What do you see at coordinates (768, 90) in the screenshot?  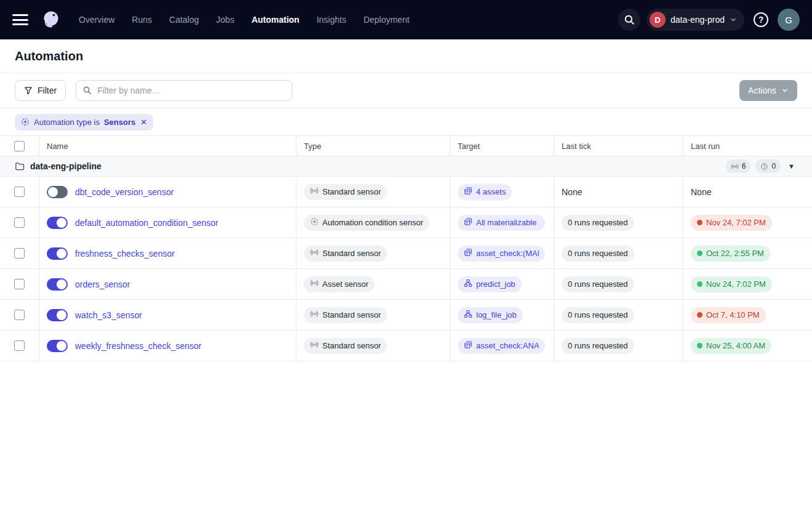 I see `actions-button: Actions` at bounding box center [768, 90].